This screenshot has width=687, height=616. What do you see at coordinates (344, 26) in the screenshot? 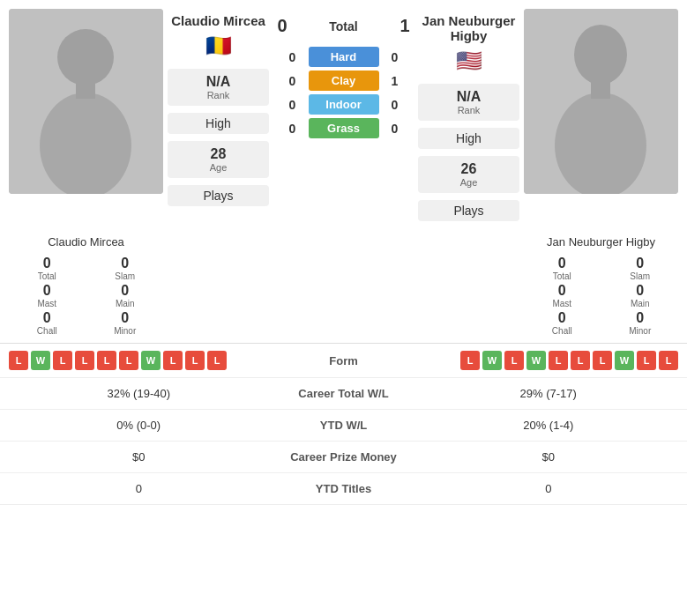
I see `total-score-label: Total` at bounding box center [344, 26].